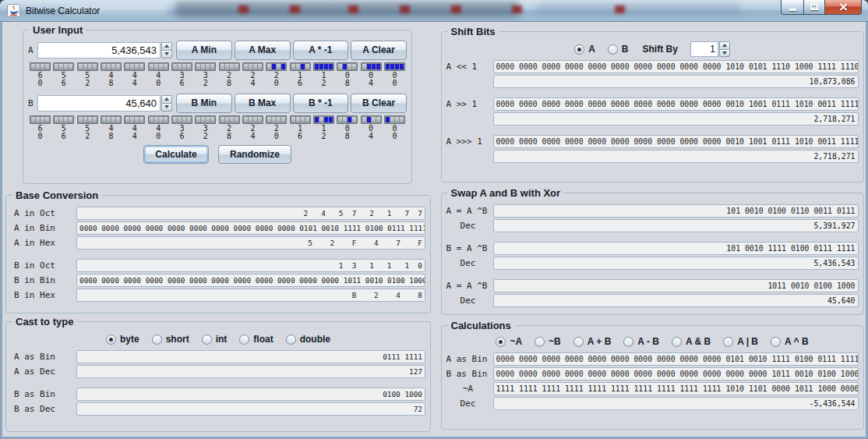  What do you see at coordinates (263, 103) in the screenshot?
I see `b-button-1: B Max` at bounding box center [263, 103].